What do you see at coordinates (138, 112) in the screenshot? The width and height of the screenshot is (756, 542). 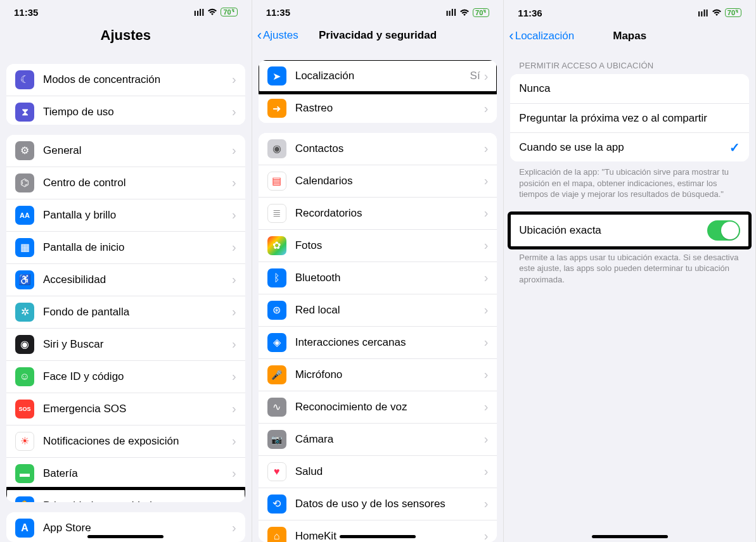 I see `row-label: Tiempo de uso` at bounding box center [138, 112].